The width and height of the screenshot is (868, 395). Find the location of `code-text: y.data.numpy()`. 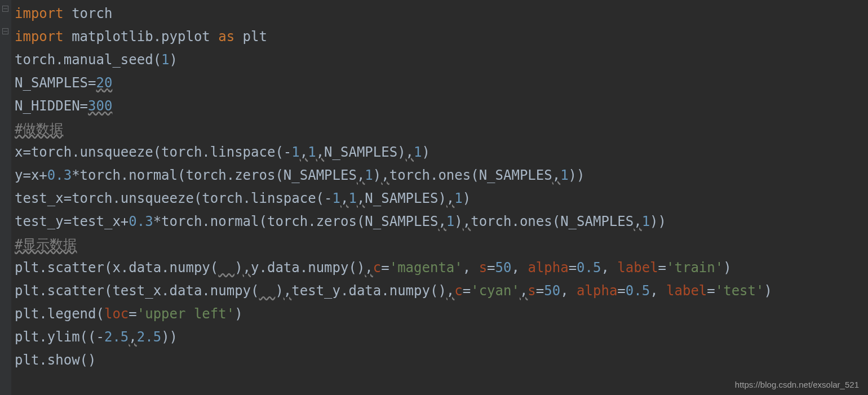

code-text: y.data.numpy() is located at coordinates (308, 268).